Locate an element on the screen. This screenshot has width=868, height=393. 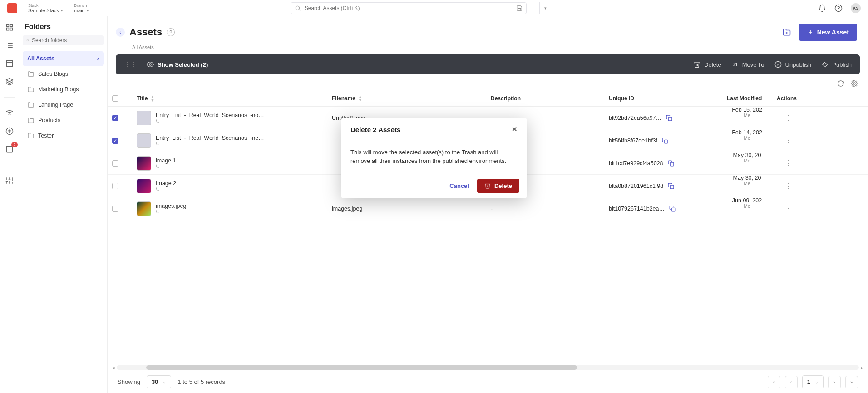
confirm-delete-button: Delete is located at coordinates (498, 186).